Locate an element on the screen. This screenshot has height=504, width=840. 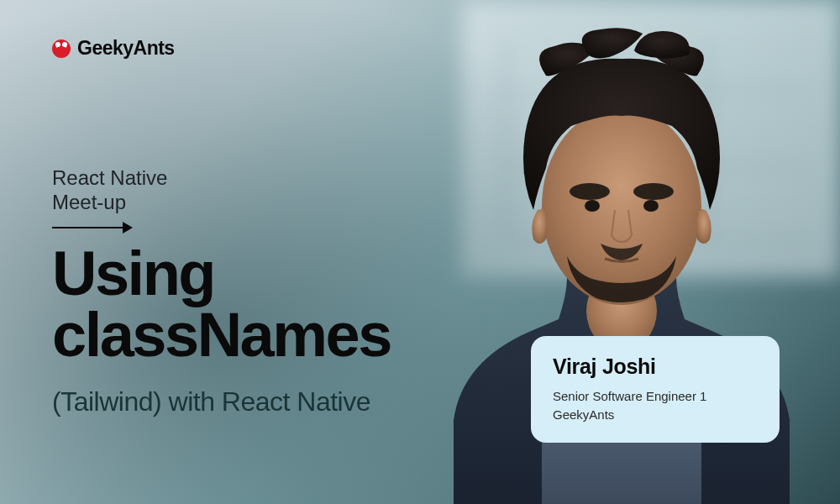
brand-logo-icon is located at coordinates (61, 49).